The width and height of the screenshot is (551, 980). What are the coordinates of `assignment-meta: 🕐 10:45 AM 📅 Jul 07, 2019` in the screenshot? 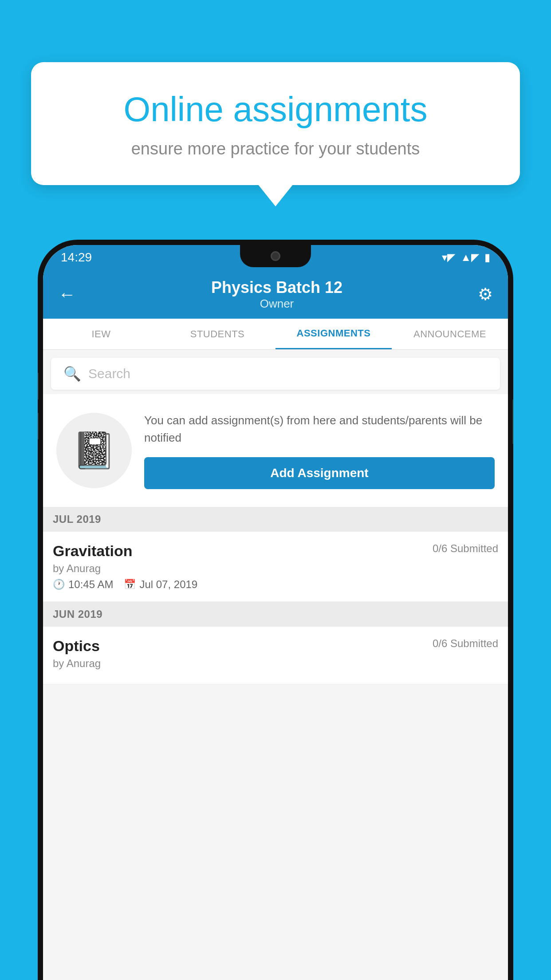 It's located at (276, 585).